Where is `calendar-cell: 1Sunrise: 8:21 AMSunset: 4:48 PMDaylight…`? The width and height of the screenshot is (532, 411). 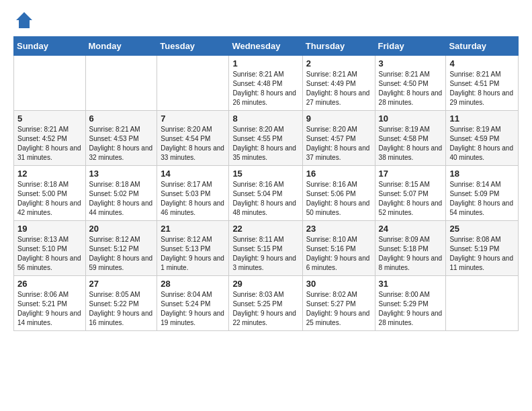 calendar-cell: 1Sunrise: 8:21 AMSunset: 4:48 PMDaylight… is located at coordinates (266, 83).